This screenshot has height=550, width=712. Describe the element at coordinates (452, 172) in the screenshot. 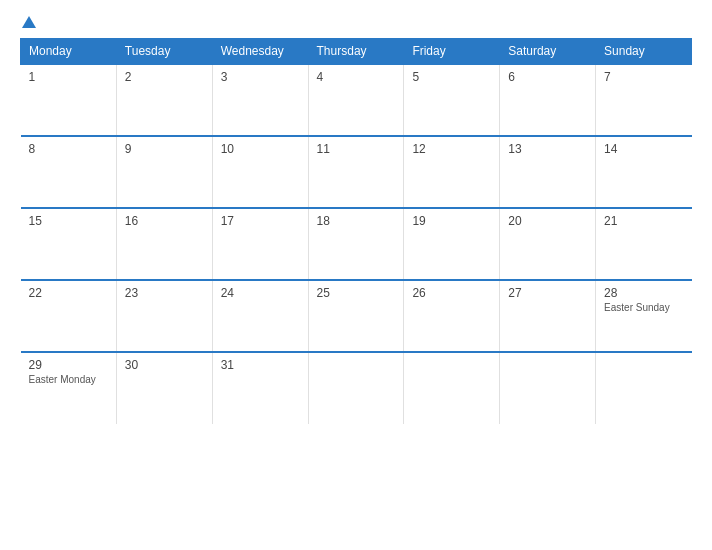

I see `calendar-cell: 12` at that location.